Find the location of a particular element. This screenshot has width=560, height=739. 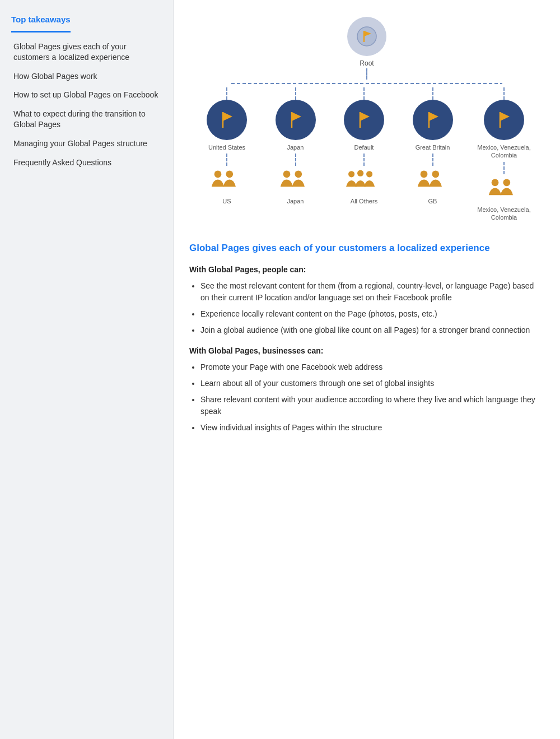

branch-us: United States US is located at coordinates (227, 155).